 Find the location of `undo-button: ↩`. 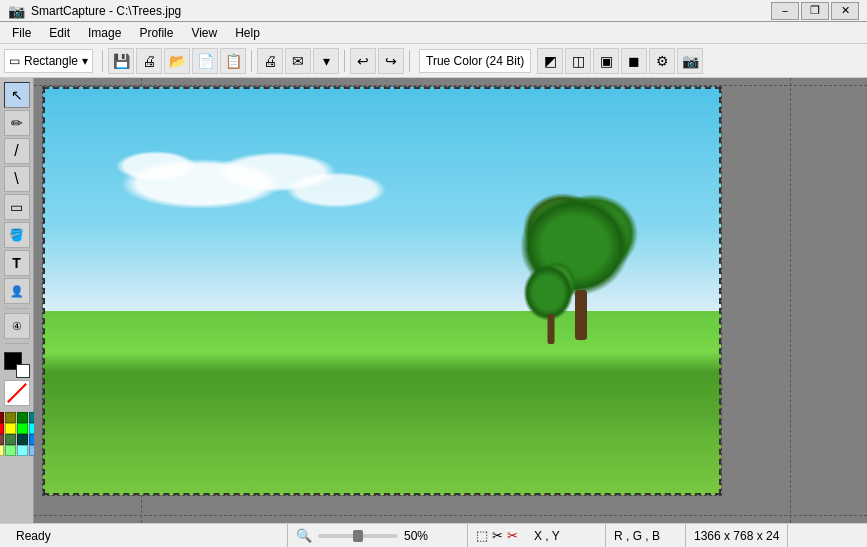

undo-button: ↩ is located at coordinates (363, 61).